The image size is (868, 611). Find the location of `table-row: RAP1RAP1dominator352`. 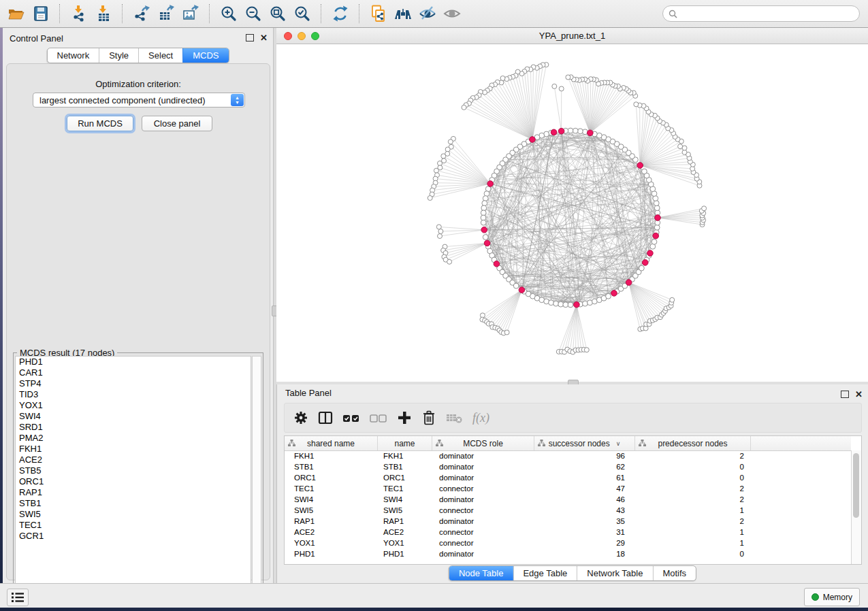

table-row: RAP1RAP1dominator352 is located at coordinates (568, 521).